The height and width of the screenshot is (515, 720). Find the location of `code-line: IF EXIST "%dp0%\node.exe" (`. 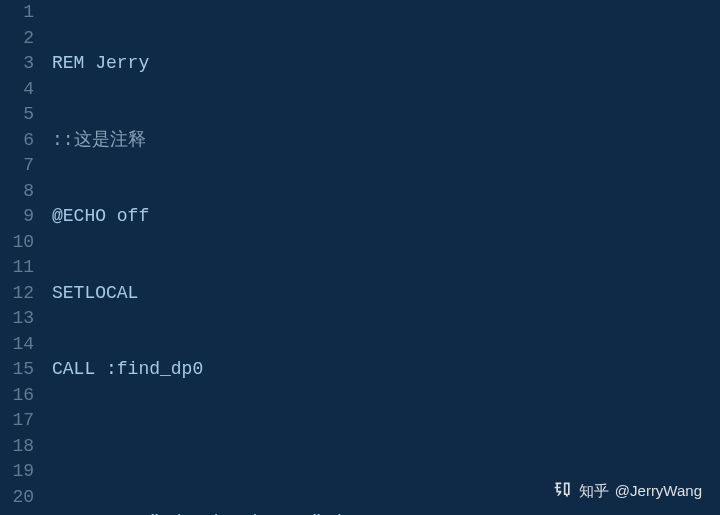

code-line: IF EXIST "%dp0%\node.exe" ( is located at coordinates (386, 512).